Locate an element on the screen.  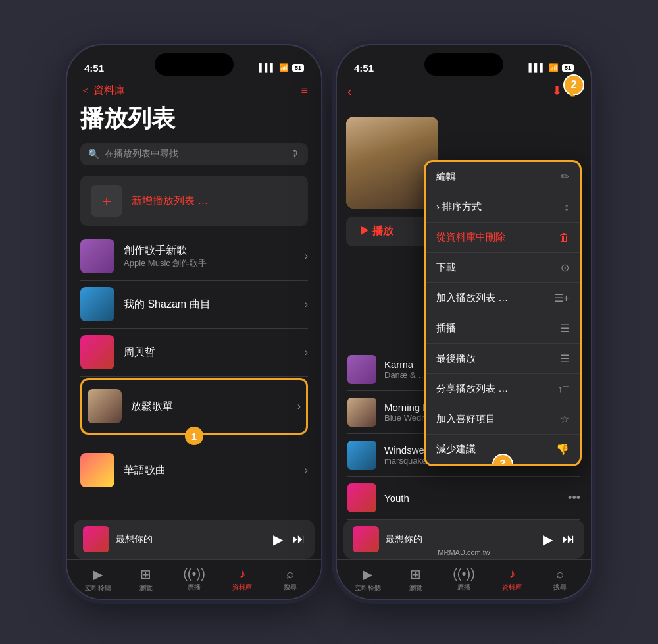
menu-item-share: 分享播放列表 … ↑□ is located at coordinates (503, 389).